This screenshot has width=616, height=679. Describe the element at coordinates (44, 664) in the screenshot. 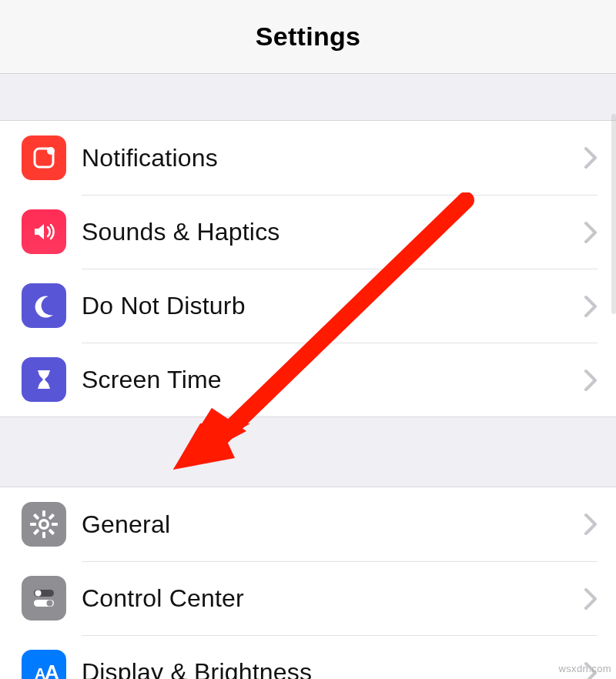

I see `text-size-icon: A A` at that location.